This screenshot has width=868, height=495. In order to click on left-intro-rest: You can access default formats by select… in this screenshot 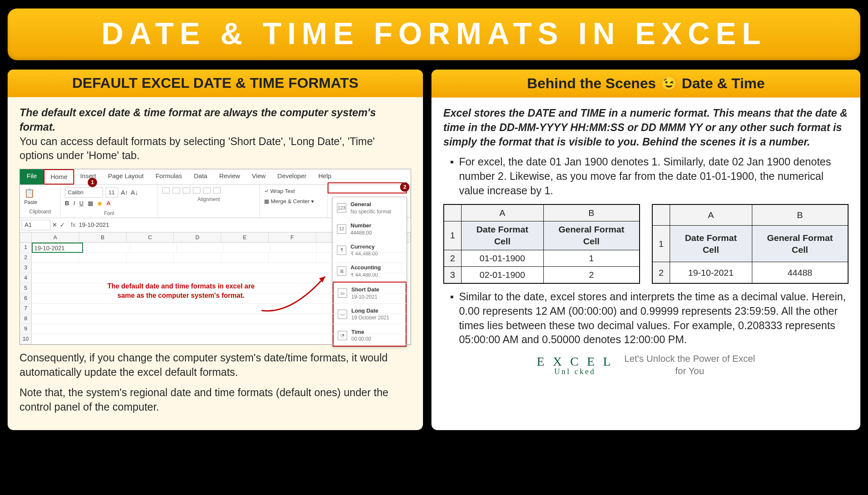, I will do `click(197, 148)`.